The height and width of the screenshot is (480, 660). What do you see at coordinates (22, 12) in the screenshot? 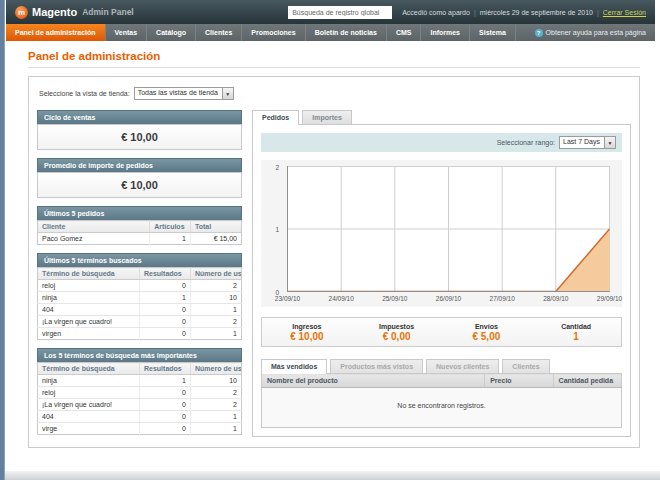
I see `magento-logo-icon: m` at bounding box center [22, 12].